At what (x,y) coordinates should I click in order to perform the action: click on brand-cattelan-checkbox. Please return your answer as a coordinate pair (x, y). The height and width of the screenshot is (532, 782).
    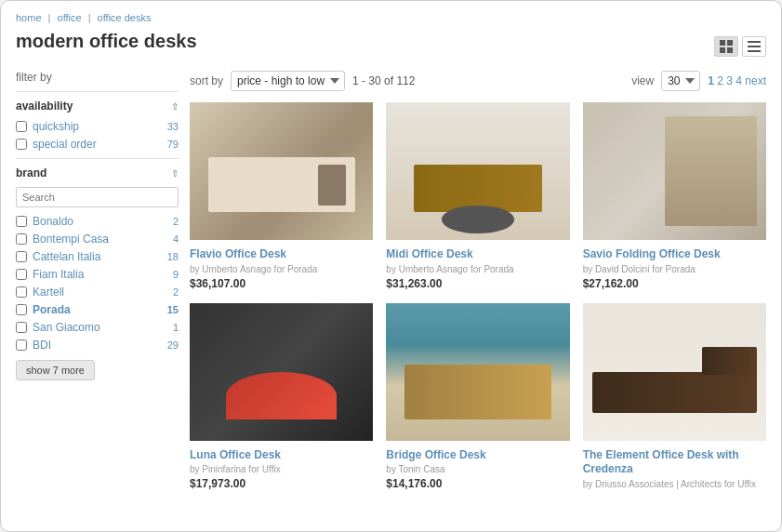
    Looking at the image, I should click on (21, 257).